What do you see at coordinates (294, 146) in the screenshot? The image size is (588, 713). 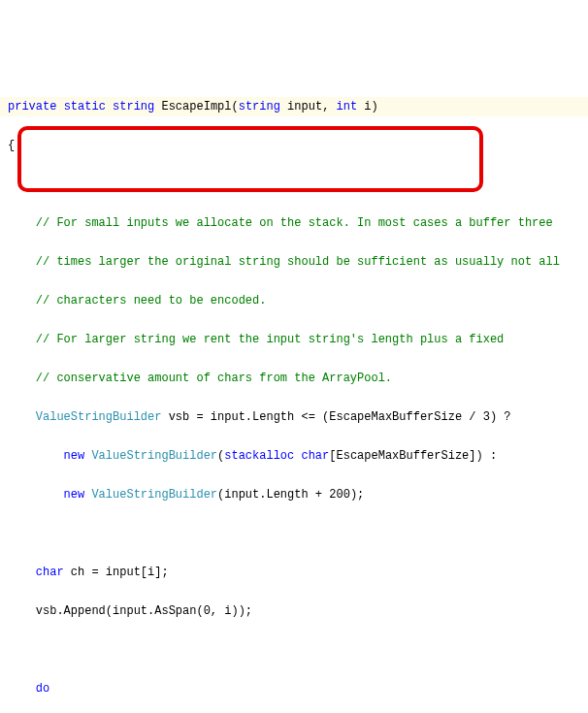 I see `brace-open: {` at bounding box center [294, 146].